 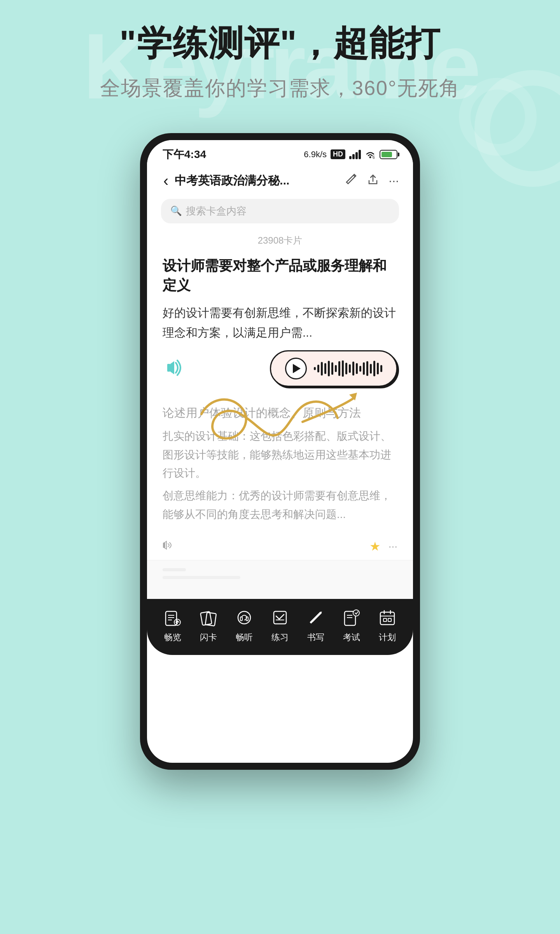 What do you see at coordinates (315, 154) in the screenshot?
I see `status-speed: 6.9k/s` at bounding box center [315, 154].